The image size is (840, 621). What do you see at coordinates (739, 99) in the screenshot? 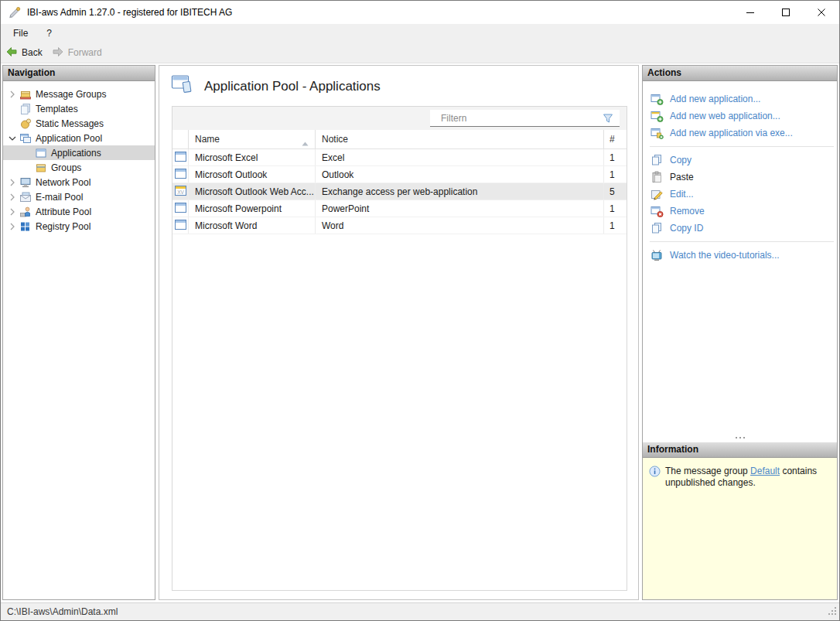
I see `add-new-application-link: Add new application...` at bounding box center [739, 99].